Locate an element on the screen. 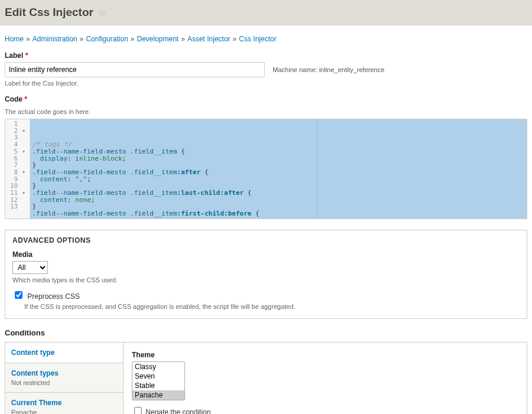  code-line: .field--name-field-mesto .field__item:fi… is located at coordinates (279, 214).